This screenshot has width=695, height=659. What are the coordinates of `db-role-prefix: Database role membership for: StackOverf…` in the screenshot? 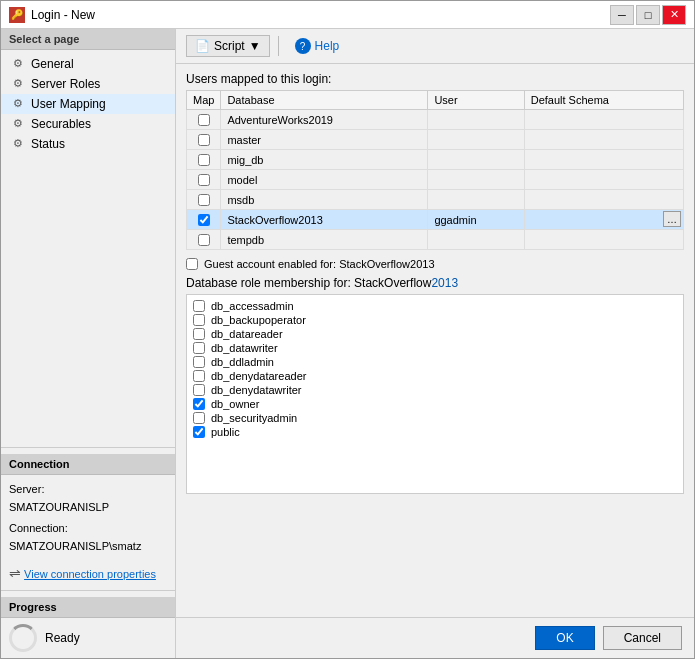 It's located at (308, 283).